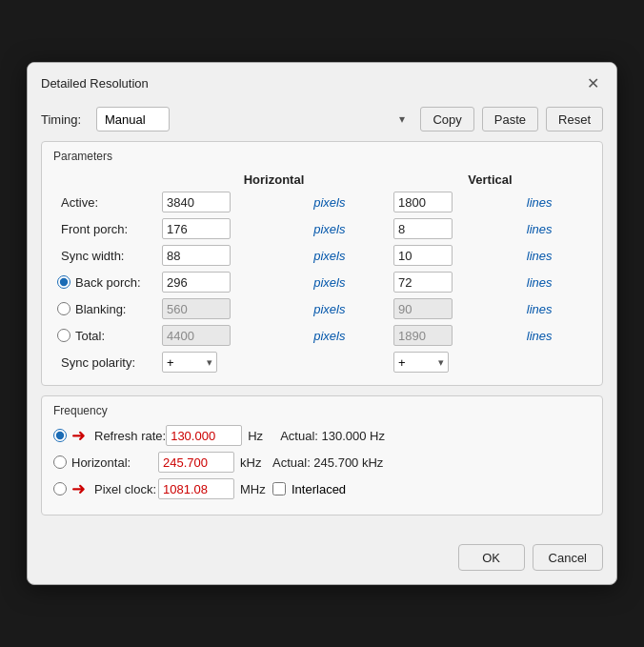 The height and width of the screenshot is (647, 644). Describe the element at coordinates (322, 119) in the screenshot. I see `timing-row: Timing: Manual Auto GTF CVT Copy Paste R…` at that location.